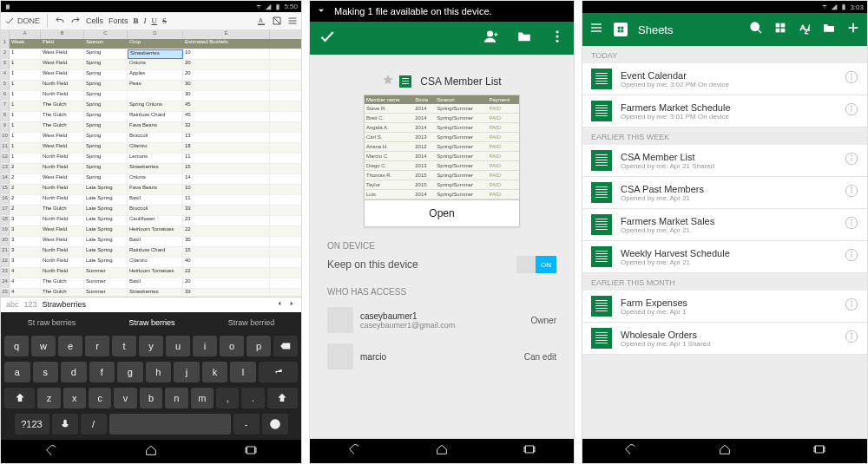 The width and height of the screenshot is (868, 464). What do you see at coordinates (261, 21) in the screenshot?
I see `text-color-icon` at bounding box center [261, 21].